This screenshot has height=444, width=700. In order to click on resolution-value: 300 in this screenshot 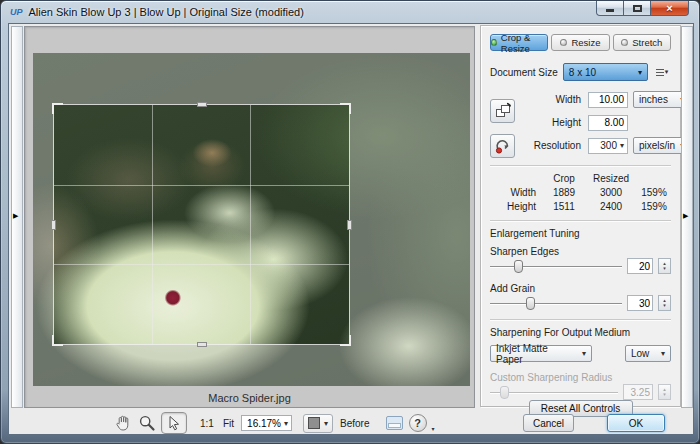, I will do `click(604, 146)`.